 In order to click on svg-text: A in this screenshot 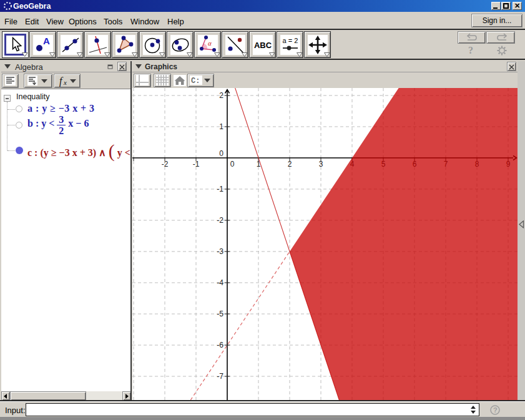, I will do `click(46, 41)`.